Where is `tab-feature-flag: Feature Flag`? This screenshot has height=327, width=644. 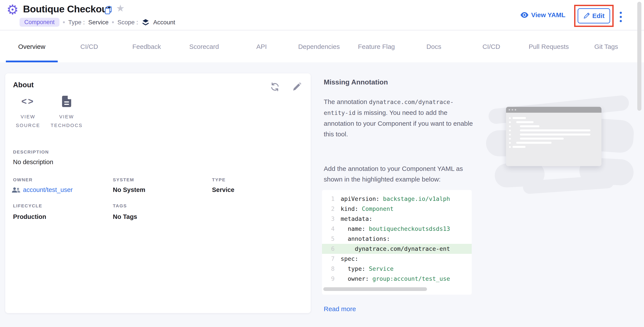 tab-feature-flag: Feature Flag is located at coordinates (376, 47).